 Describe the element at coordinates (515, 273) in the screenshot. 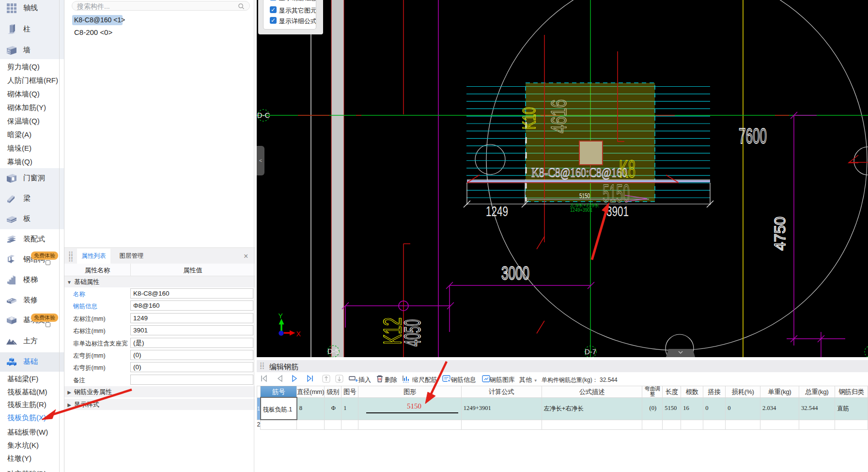

I see `svg-text: 3000` at that location.